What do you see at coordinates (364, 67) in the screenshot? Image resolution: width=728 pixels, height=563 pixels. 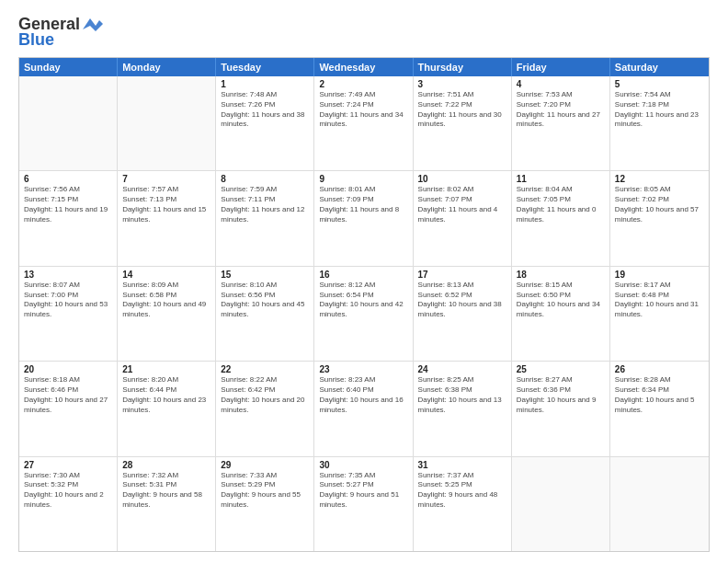 I see `weekday-wednesday: Wednesday` at bounding box center [364, 67].